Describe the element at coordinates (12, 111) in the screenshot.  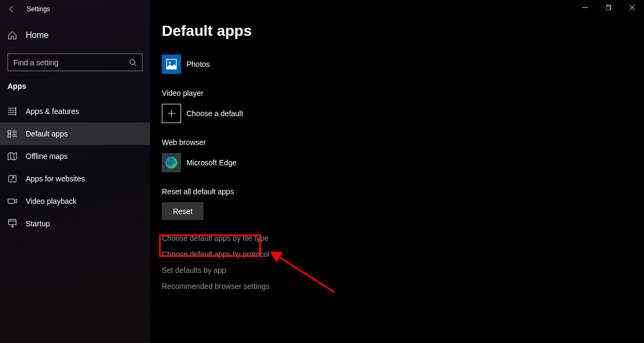
I see `apps-features-icon` at that location.